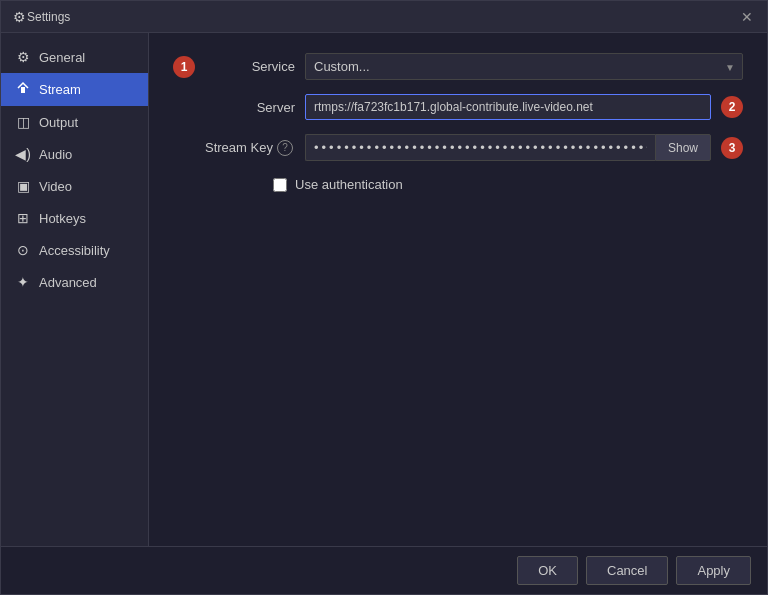  What do you see at coordinates (74, 186) in the screenshot?
I see `sidebar-item-video: ▣ Video` at bounding box center [74, 186].